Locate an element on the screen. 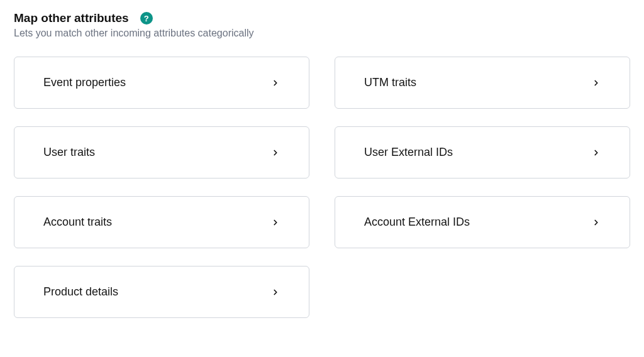 The height and width of the screenshot is (357, 644). card-label: Product details is located at coordinates (80, 292).